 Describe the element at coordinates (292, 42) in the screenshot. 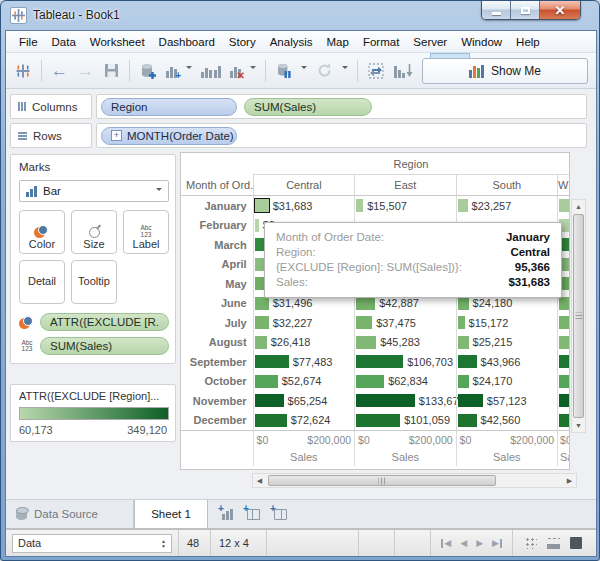

I see `menu-analysis: Analysis` at that location.